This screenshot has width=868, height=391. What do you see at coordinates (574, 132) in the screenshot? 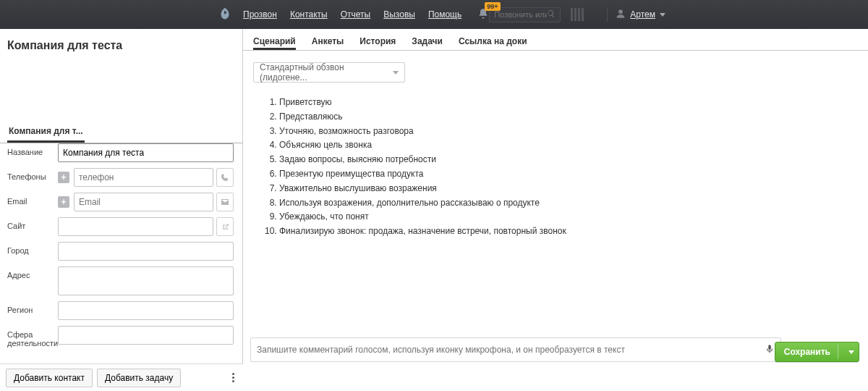
I see `scenario-step: Уточняю, возможность разговора` at bounding box center [574, 132].